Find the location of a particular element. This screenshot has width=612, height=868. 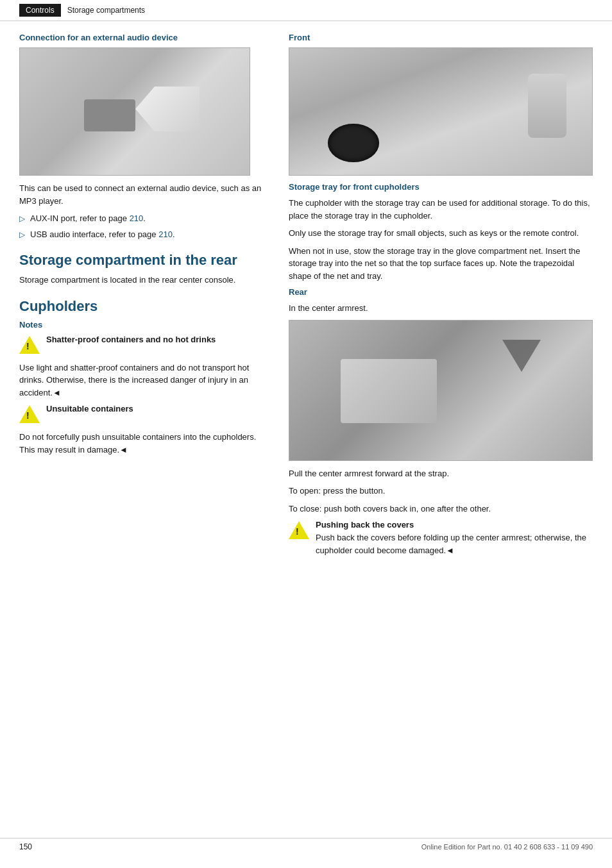

page-number: 150 is located at coordinates (26, 847).